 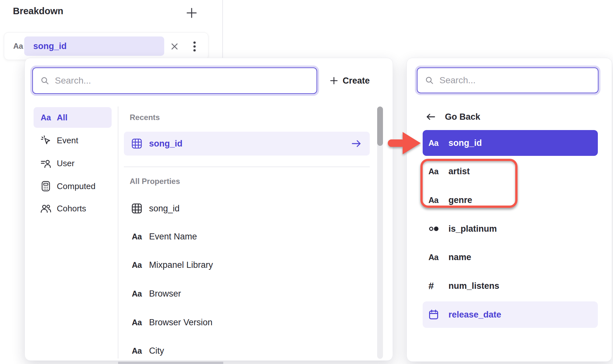 What do you see at coordinates (106, 46) in the screenshot?
I see `breakdown-chip: Aa song_id` at bounding box center [106, 46].